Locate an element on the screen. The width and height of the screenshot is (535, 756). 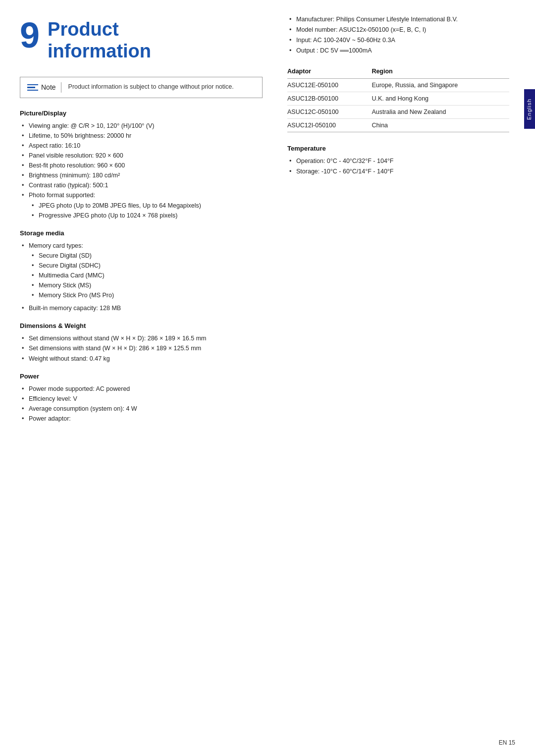
power-adaptor-list: Manufacturer: Philips Consumer Lifestyle… is located at coordinates (398, 35).